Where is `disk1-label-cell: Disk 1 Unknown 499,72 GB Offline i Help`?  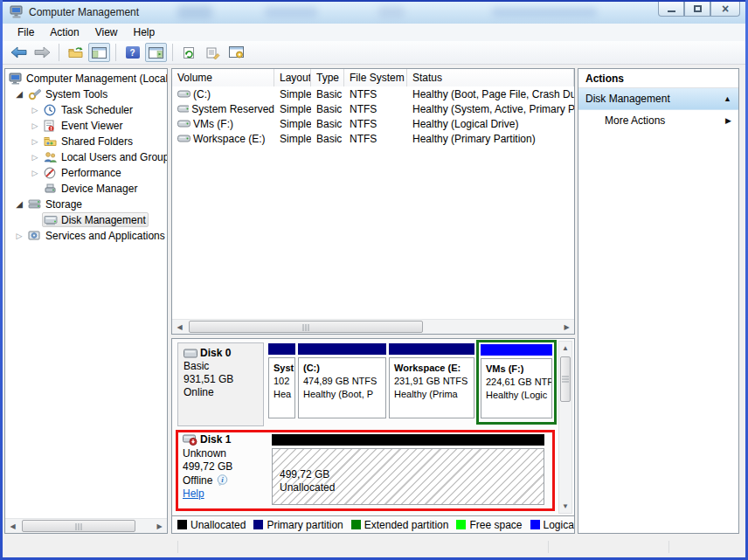 disk1-label-cell: Disk 1 Unknown 499,72 GB Offline i Help is located at coordinates (208, 467).